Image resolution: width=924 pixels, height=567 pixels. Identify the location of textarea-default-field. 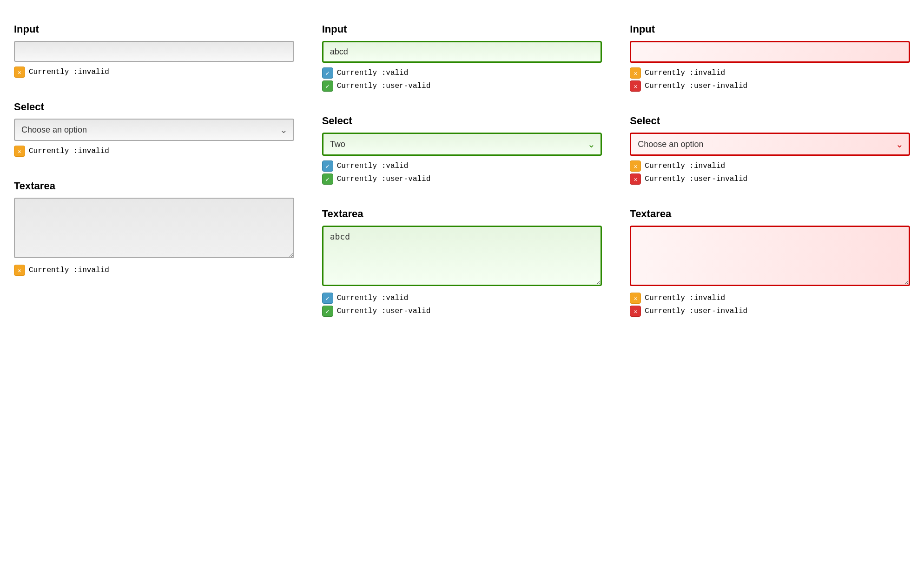
(154, 228).